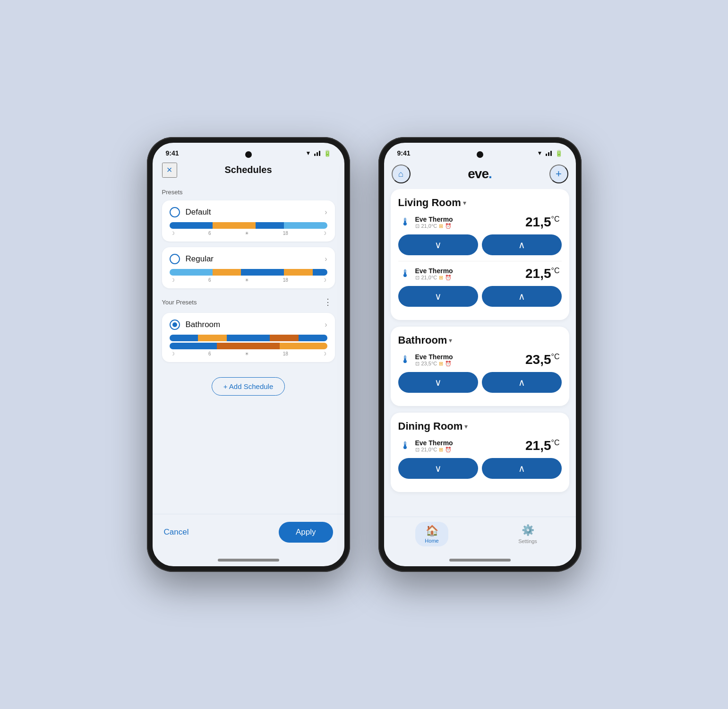 This screenshot has height=709, width=728. What do you see at coordinates (175, 325) in the screenshot?
I see `radio-bathroom-inner` at bounding box center [175, 325].